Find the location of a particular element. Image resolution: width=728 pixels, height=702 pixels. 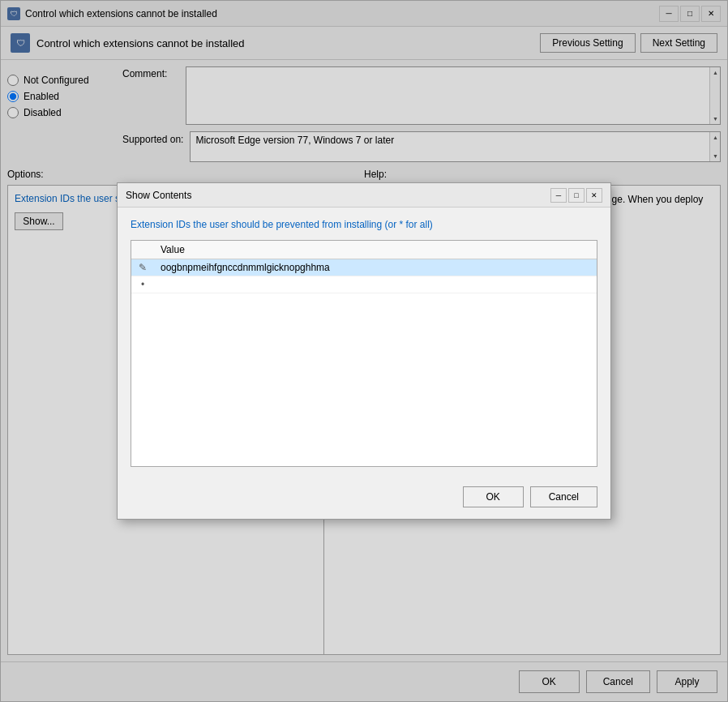

row-icon: ✎ is located at coordinates (143, 268).